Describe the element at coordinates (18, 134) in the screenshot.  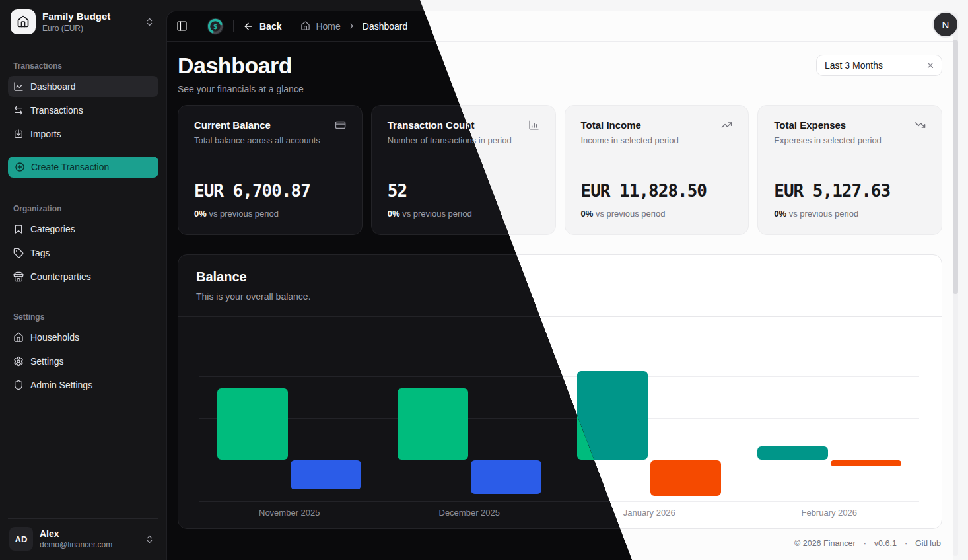
I see `import-icon` at that location.